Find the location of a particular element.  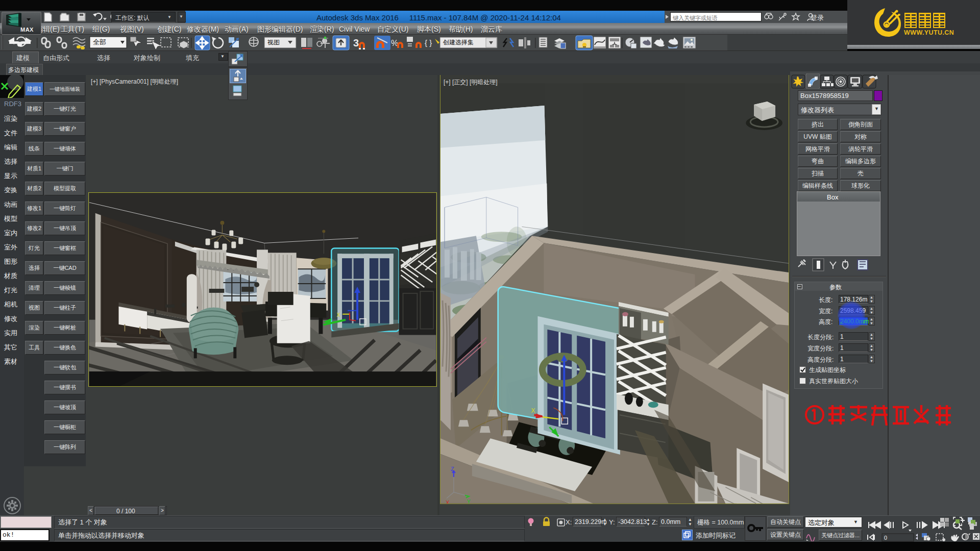

svg-text: Z is located at coordinates (452, 469).